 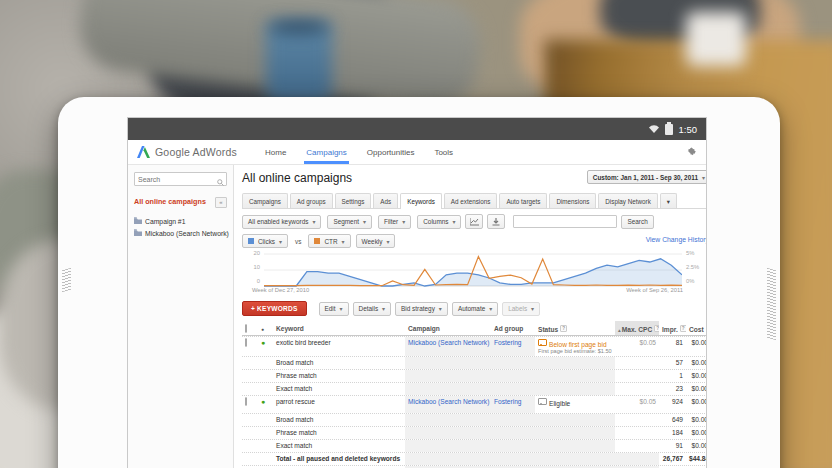 I want to click on impressions-cell: 57, so click(x=672, y=363).